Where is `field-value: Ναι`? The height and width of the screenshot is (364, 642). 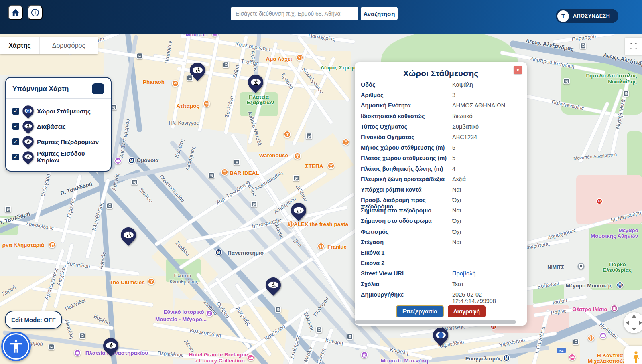 field-value: Ναι is located at coordinates (457, 242).